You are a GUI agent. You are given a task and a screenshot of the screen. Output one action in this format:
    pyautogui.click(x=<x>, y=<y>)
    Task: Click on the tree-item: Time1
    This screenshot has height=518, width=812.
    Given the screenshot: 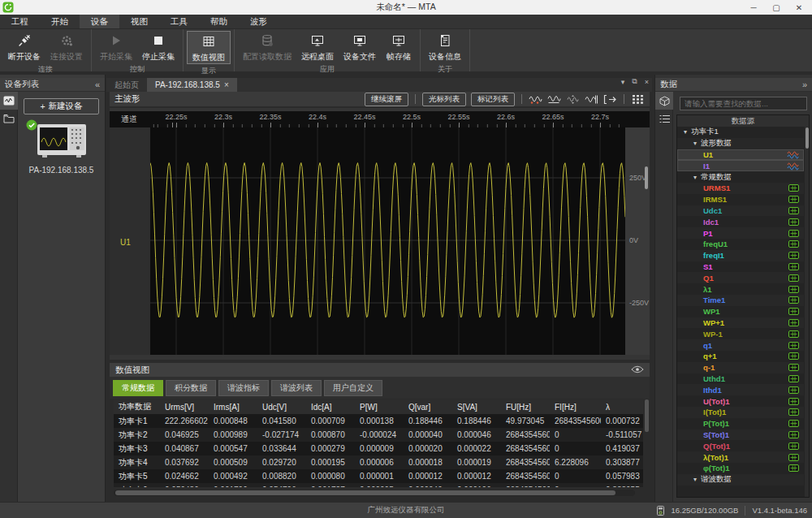 What is the action you would take?
    pyautogui.click(x=741, y=300)
    